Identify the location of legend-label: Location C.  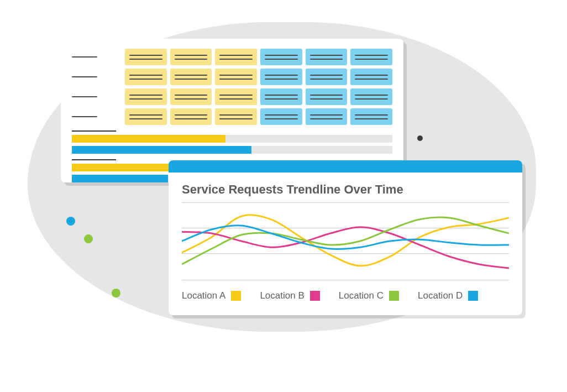
(361, 296).